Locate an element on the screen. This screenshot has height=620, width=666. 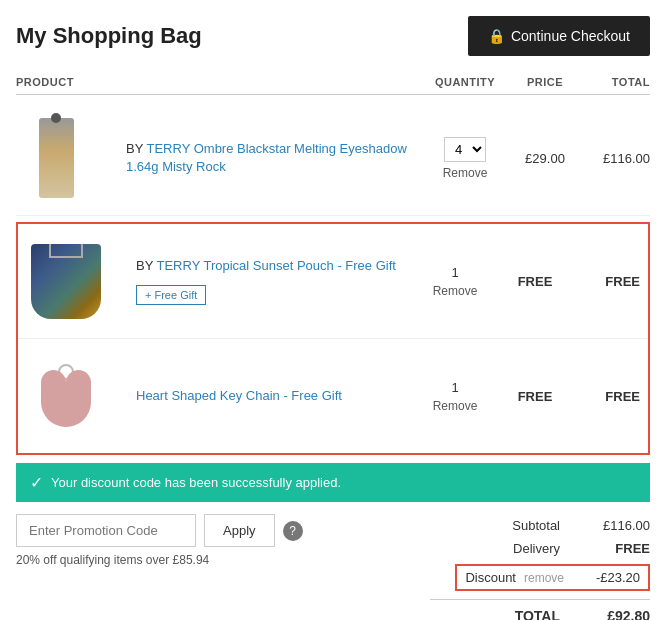
quantity-select-eyeshadow: 4 1 2 3 5 is located at coordinates (465, 150).